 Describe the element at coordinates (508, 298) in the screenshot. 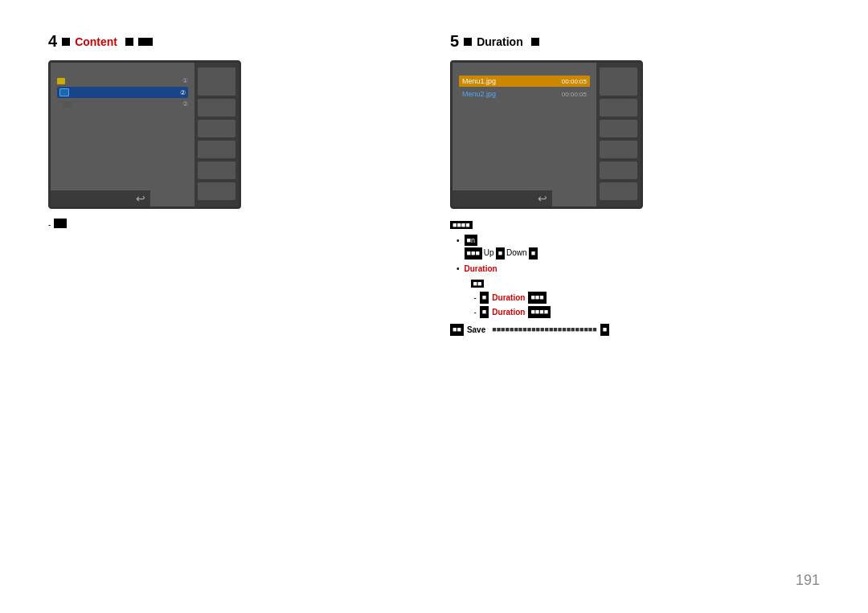

I see `sub1-duration-label: Duration` at that location.